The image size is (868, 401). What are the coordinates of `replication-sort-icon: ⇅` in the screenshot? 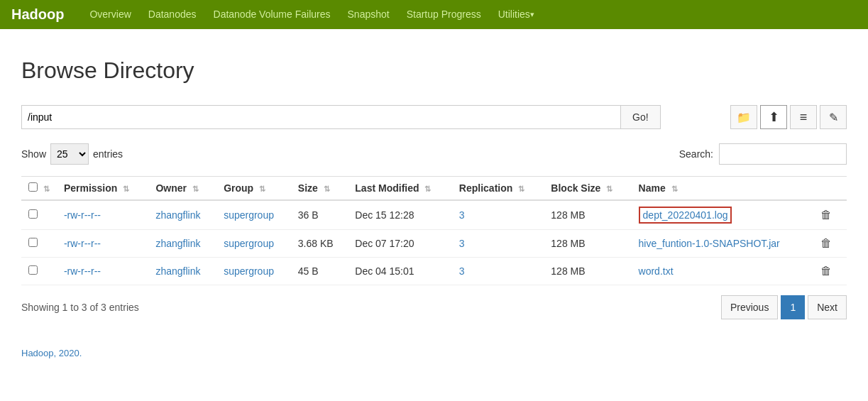 It's located at (521, 189).